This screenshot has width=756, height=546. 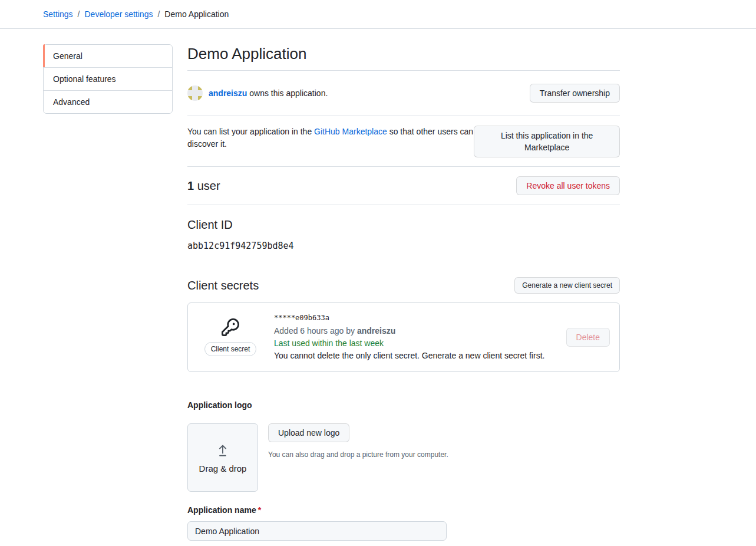 I want to click on breadcrumb-current-page: Demo Application, so click(x=197, y=14).